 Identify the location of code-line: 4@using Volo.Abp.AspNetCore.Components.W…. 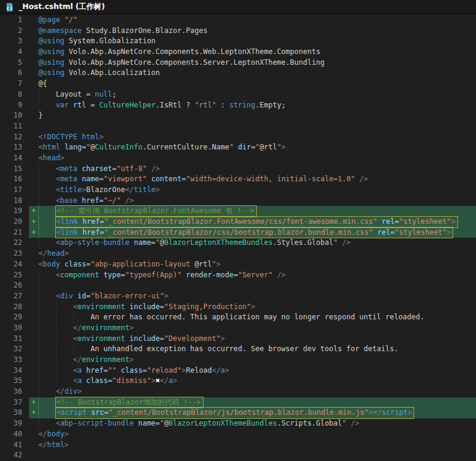
(238, 52).